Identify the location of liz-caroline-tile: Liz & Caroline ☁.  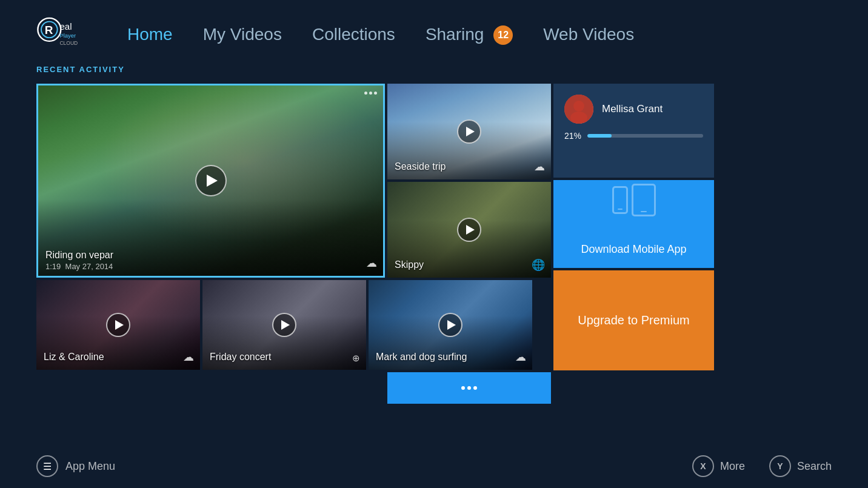
(118, 325).